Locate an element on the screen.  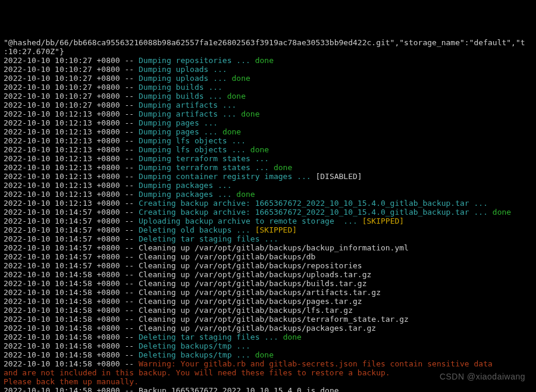
text: Warning: Your gitlab.rb and gitlab-secre… is located at coordinates (315, 364).